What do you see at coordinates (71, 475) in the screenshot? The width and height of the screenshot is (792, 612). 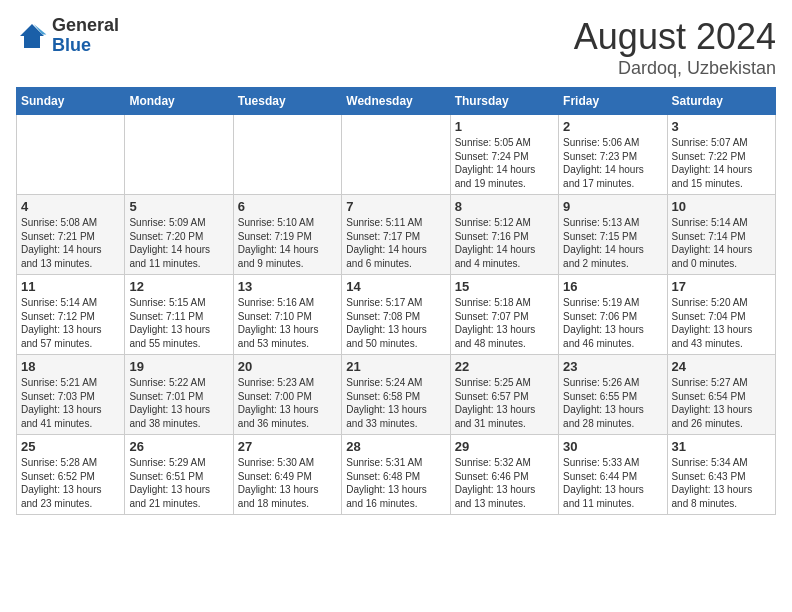 I see `calendar-cell: 25Sunrise: 5:28 AM Sunset: 6:52 PM Dayli…` at bounding box center [71, 475].